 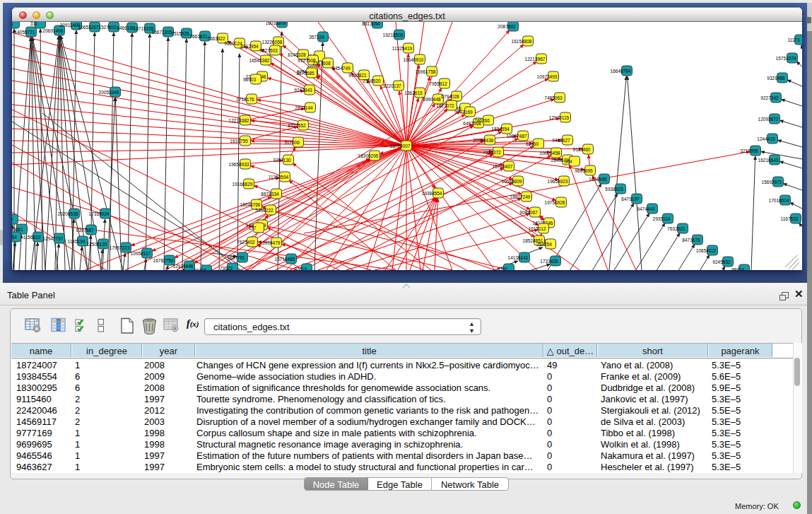 What do you see at coordinates (584, 171) in the screenshot?
I see `svg-text: 9699695` at bounding box center [584, 171].